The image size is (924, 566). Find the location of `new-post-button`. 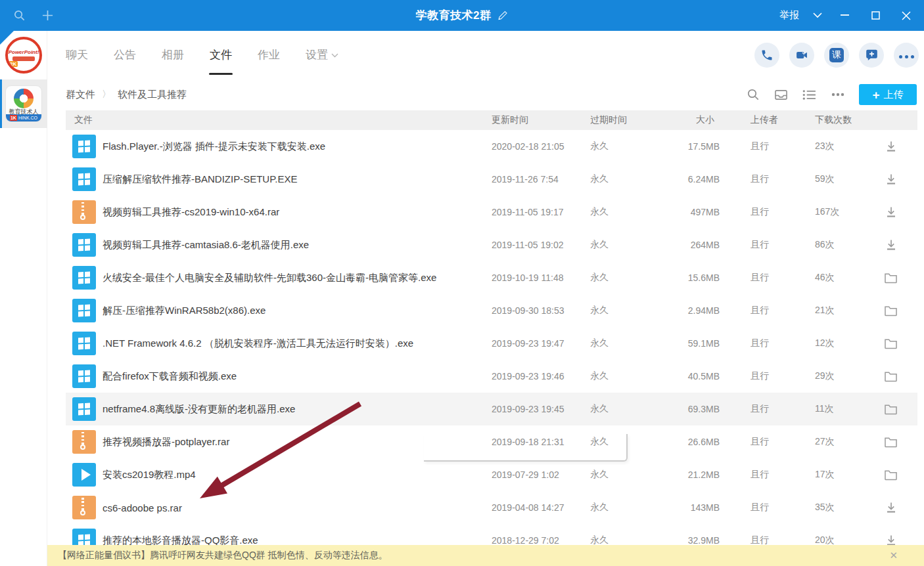

new-post-button is located at coordinates (871, 55).